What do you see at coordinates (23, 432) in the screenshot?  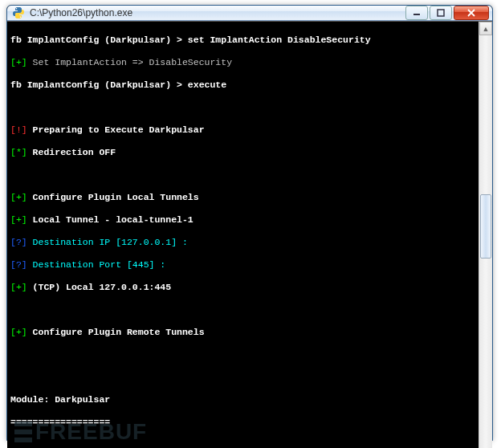 I see `watermark-bars-icon` at bounding box center [23, 432].